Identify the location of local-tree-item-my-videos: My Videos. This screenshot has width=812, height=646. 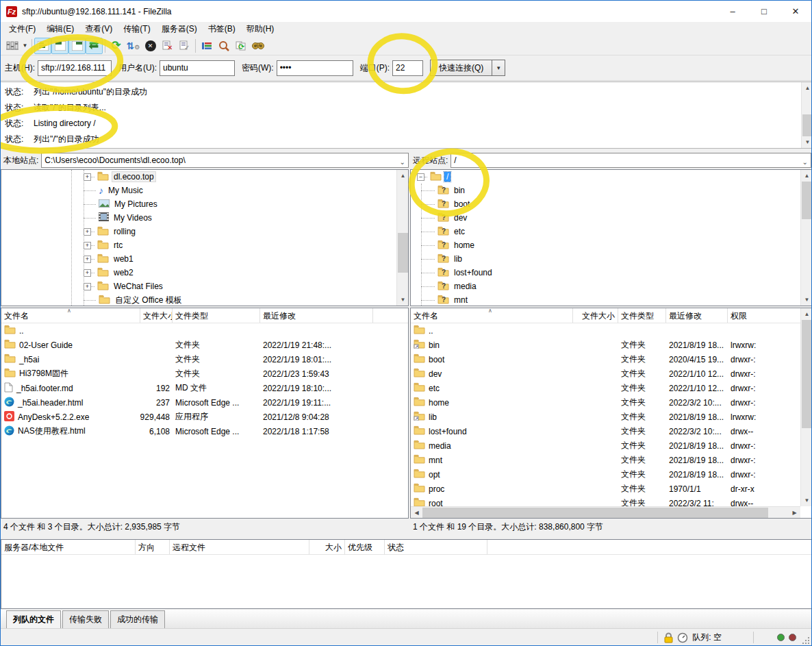
(205, 218).